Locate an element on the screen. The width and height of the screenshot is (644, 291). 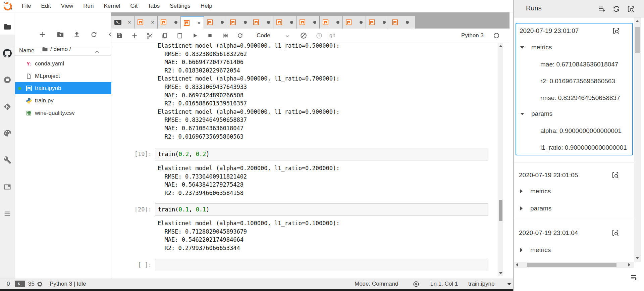
runs-horizontal-scrollbar is located at coordinates (574, 265).